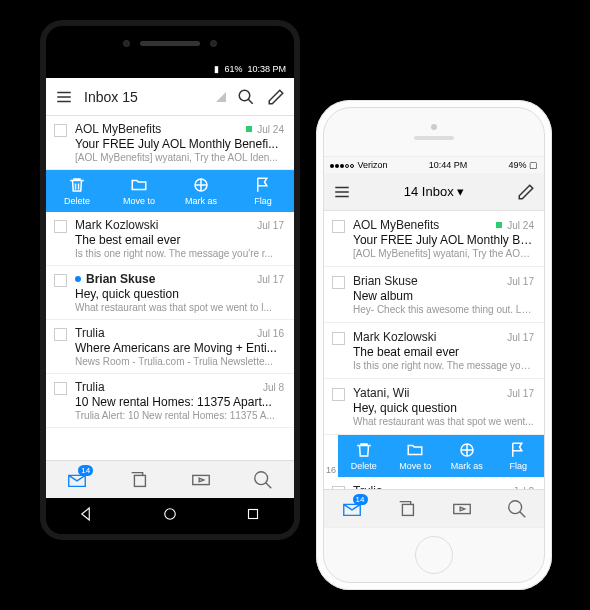  I want to click on email-row: Brian SkuseJul 17 Hey, quick question Wh…, so click(170, 293).